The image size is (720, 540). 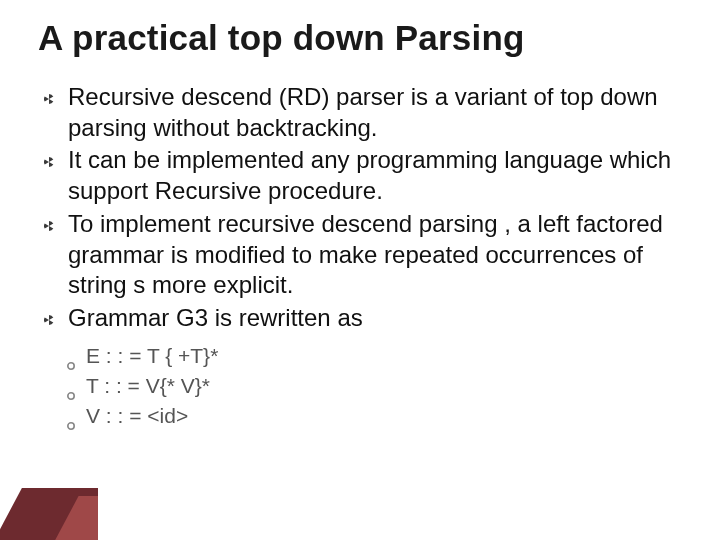 I want to click on sub-bullet-item: E : : = T { +T}*, so click(x=374, y=356).